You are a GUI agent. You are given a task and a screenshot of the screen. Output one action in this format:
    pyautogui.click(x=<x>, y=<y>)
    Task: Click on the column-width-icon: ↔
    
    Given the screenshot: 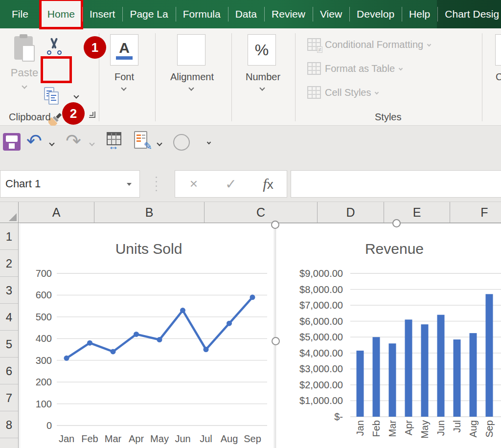 What is the action you would take?
    pyautogui.click(x=114, y=141)
    